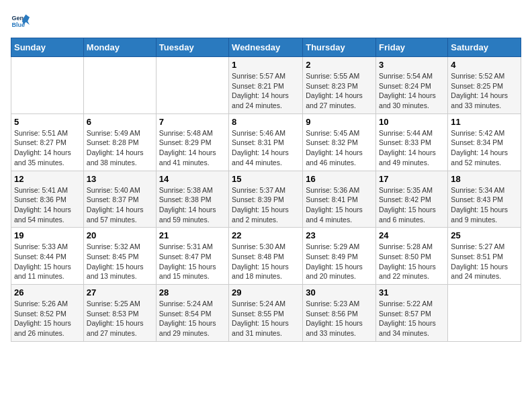 Image resolution: width=532 pixels, height=411 pixels. Describe the element at coordinates (120, 205) in the screenshot. I see `day-info: Sunrise: 5:40 AMSunset: 8:37 PMDaylight:…` at that location.